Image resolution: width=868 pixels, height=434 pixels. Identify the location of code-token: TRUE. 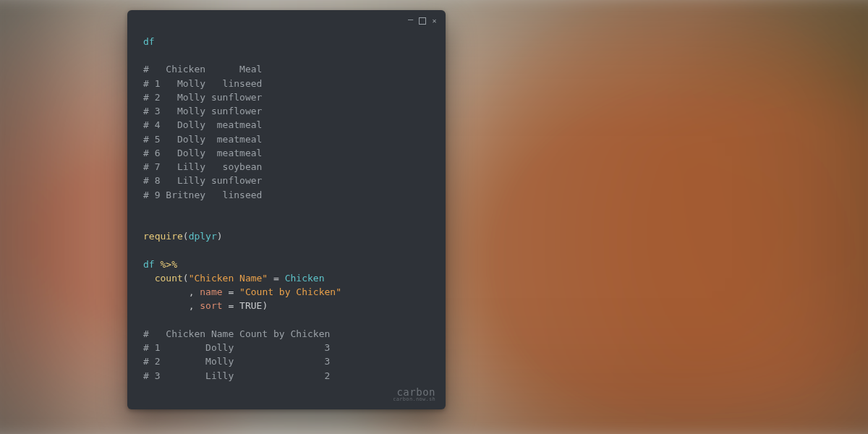
(250, 305).